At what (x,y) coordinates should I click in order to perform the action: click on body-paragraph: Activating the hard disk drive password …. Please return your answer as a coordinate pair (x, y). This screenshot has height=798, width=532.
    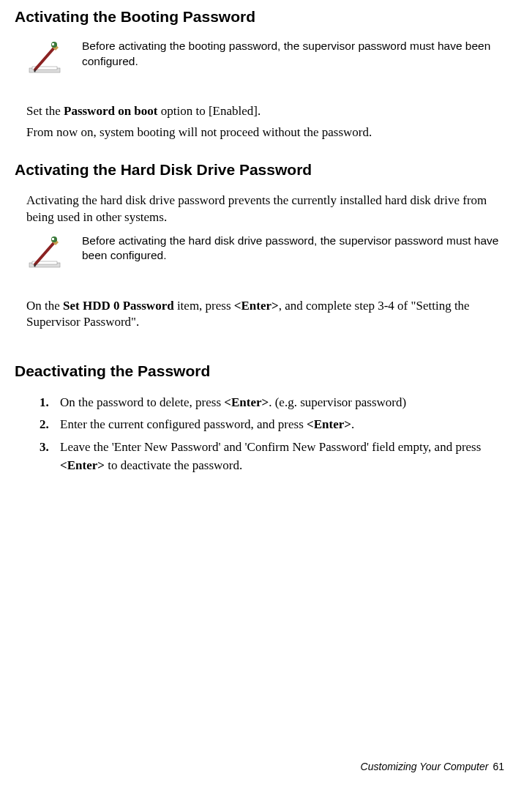
    Looking at the image, I should click on (265, 209).